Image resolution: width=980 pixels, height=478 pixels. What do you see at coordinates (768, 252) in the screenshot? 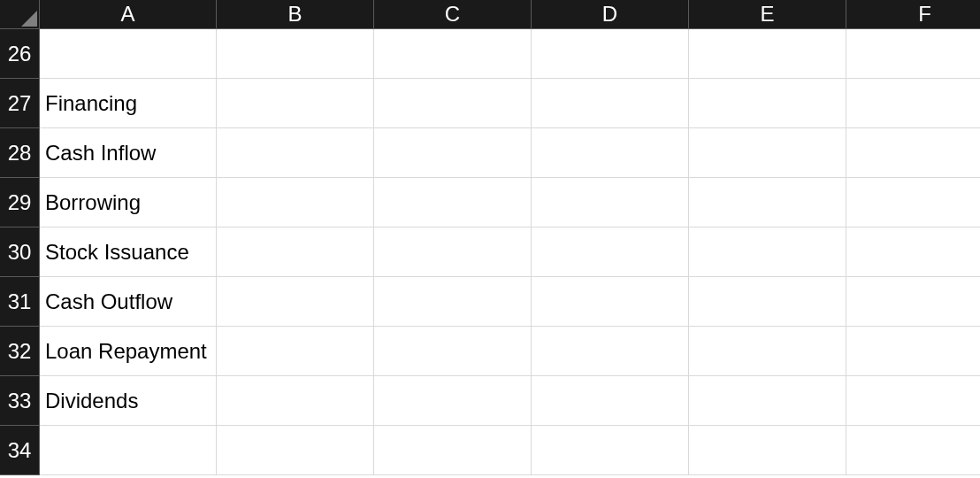
I see `cell-E30` at bounding box center [768, 252].